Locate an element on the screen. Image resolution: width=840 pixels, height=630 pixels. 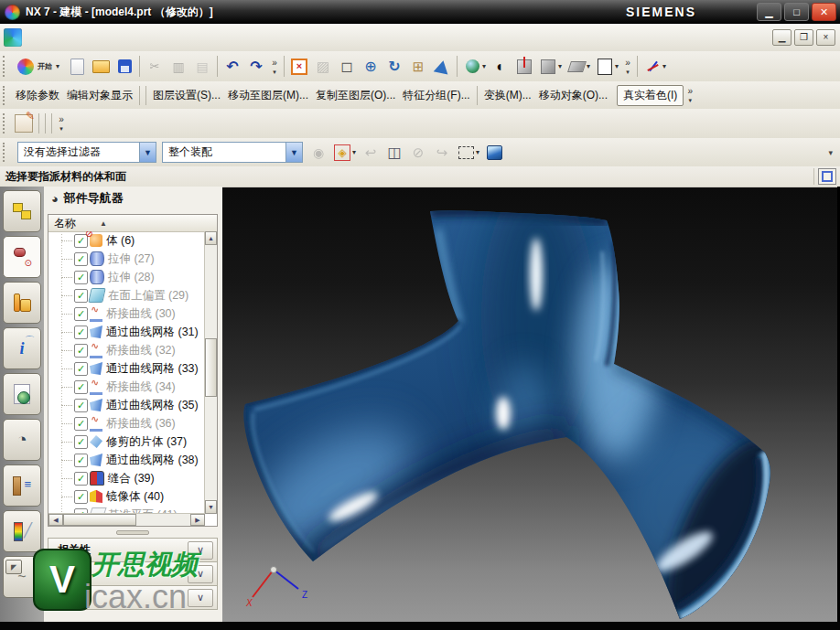
feature-tree-row: ✓ 桥接曲线 (30) is located at coordinates (126, 314).